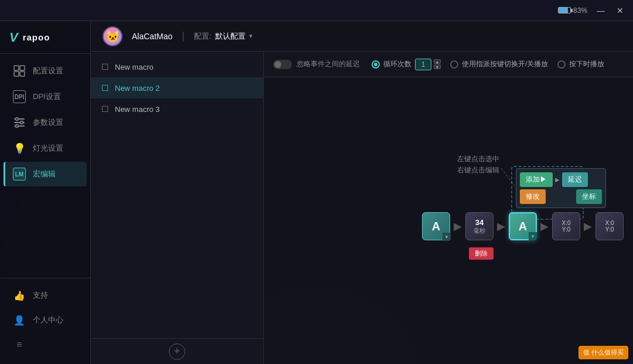 The width and height of the screenshot is (633, 364). What do you see at coordinates (575, 179) in the screenshot?
I see `popup-delay-button: 延迟` at bounding box center [575, 179].